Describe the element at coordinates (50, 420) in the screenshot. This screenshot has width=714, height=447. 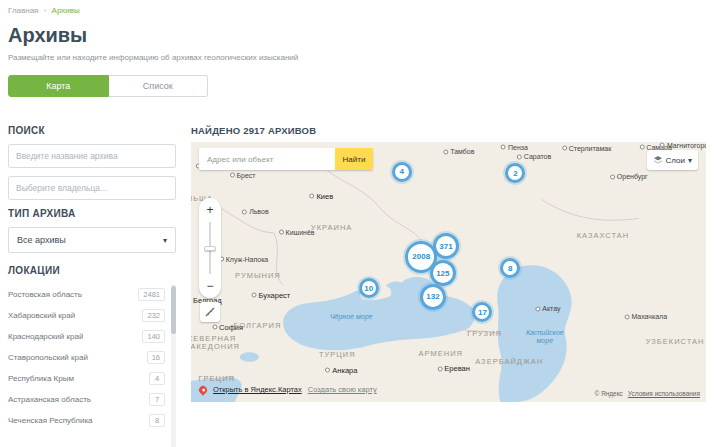
I see `location-name: Чеченская Республика` at that location.